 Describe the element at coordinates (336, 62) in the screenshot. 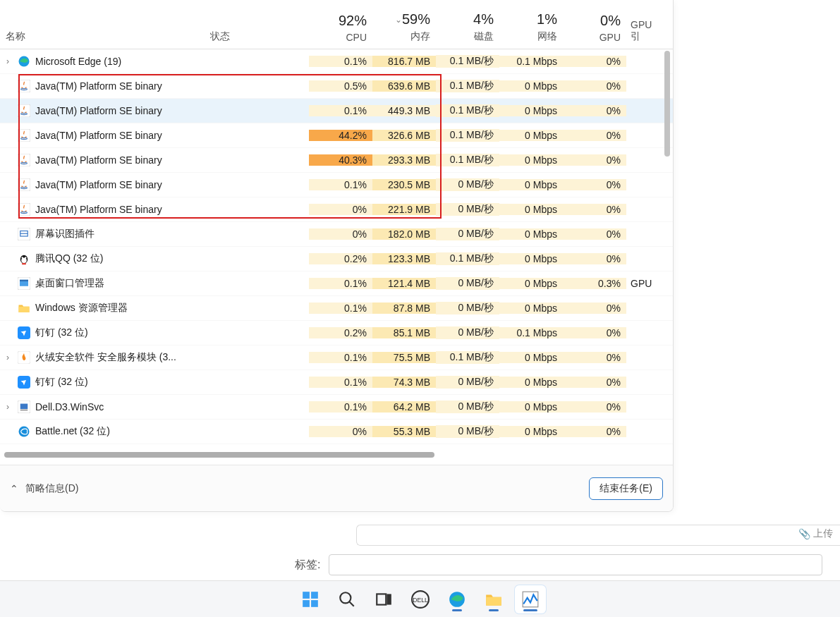

I see `process-row: › Microsoft Edge (19) 0.1% 816.7 MB 0.1 …` at that location.